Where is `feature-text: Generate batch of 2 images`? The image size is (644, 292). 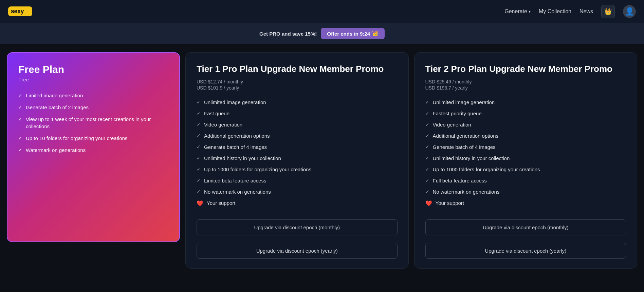 feature-text: Generate batch of 2 images is located at coordinates (57, 107).